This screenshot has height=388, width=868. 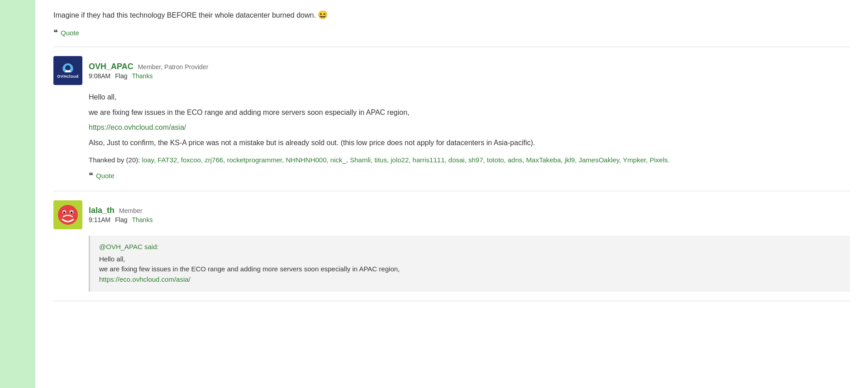 I want to click on user-info-ovh: OVH_APAC Member, Patron Provider 9:08AM …, so click(x=148, y=71).